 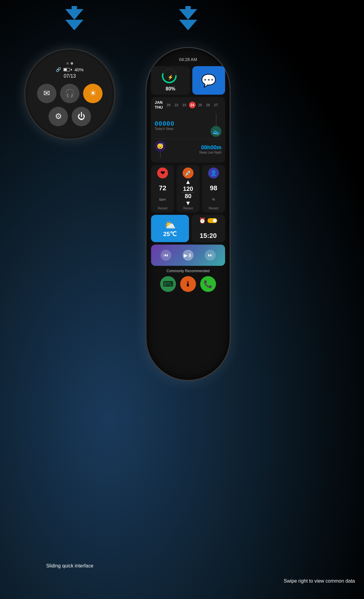 I want to click on swipe-label: Swipe right to view common data, so click(x=319, y=581).